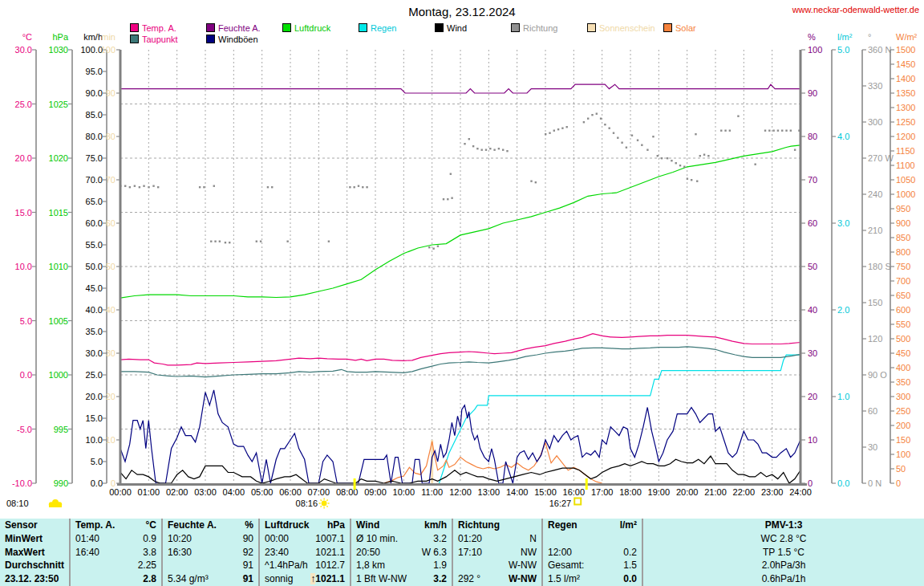 The width and height of the screenshot is (924, 586). I want to click on axis-solar: 1500145014001350130012501200115011001050…, so click(904, 260).